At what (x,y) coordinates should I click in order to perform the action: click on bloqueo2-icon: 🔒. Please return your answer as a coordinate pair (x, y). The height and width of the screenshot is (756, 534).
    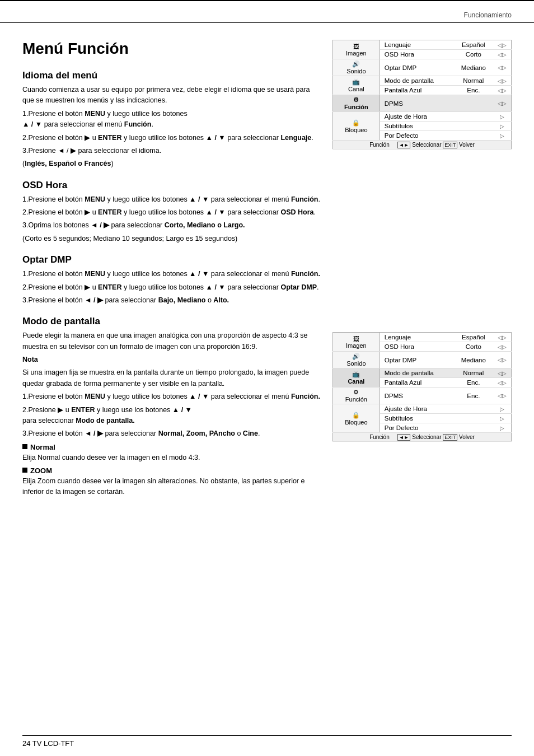
    Looking at the image, I should click on (356, 415).